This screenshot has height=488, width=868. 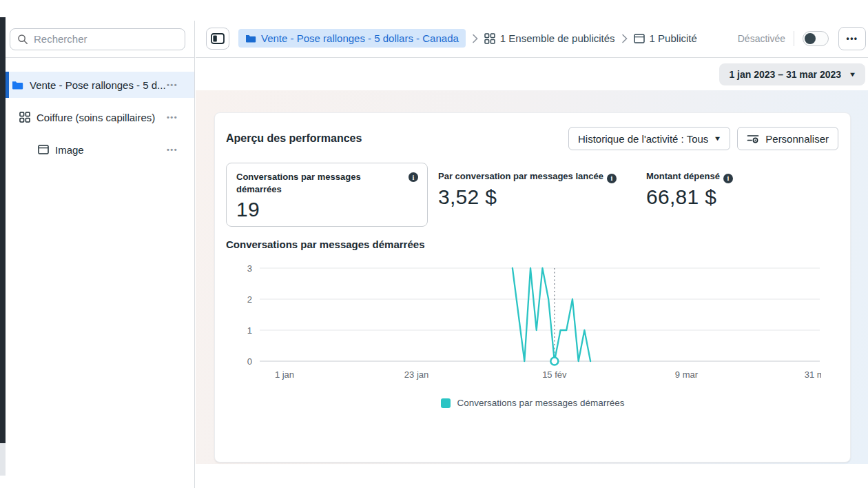 I want to click on breadcrumb-adset: 1 Ensemble de publicités, so click(x=550, y=39).